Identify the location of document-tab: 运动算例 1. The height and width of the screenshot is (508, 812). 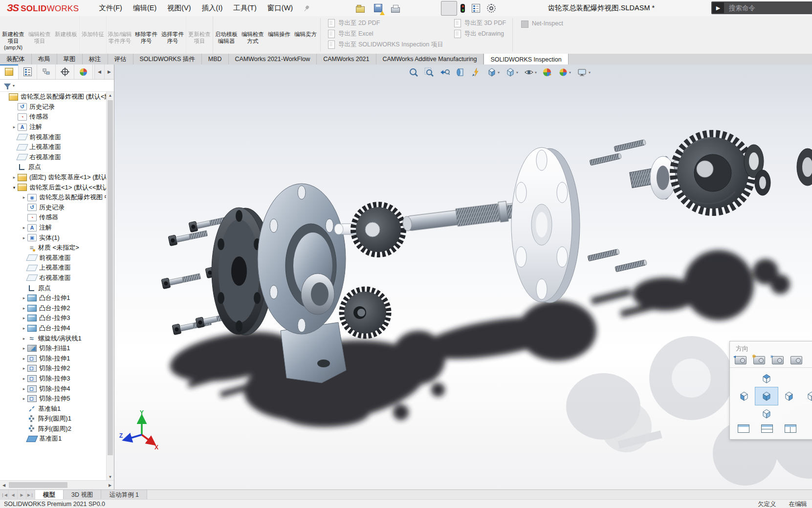
(124, 495).